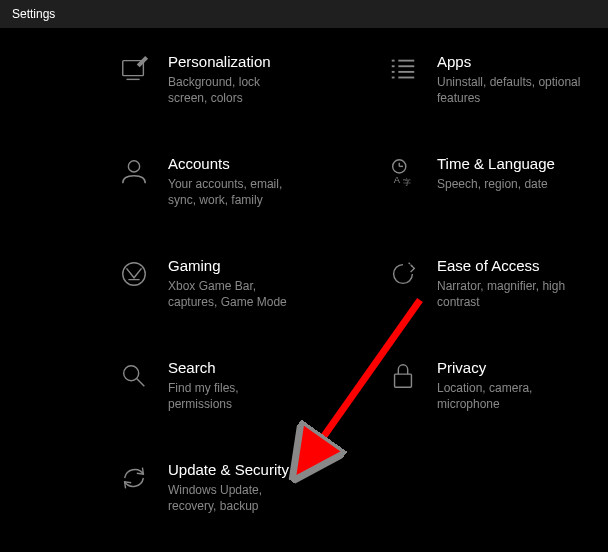 The width and height of the screenshot is (608, 552). What do you see at coordinates (452, 385) in the screenshot?
I see `tile-privacy: Privacy Location, camera, microphone` at bounding box center [452, 385].